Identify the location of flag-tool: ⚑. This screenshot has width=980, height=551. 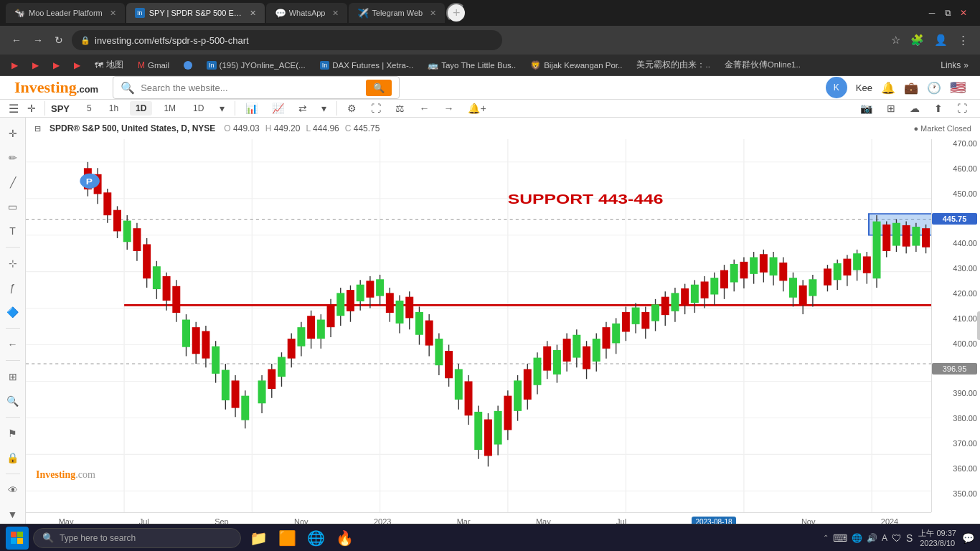
(13, 433).